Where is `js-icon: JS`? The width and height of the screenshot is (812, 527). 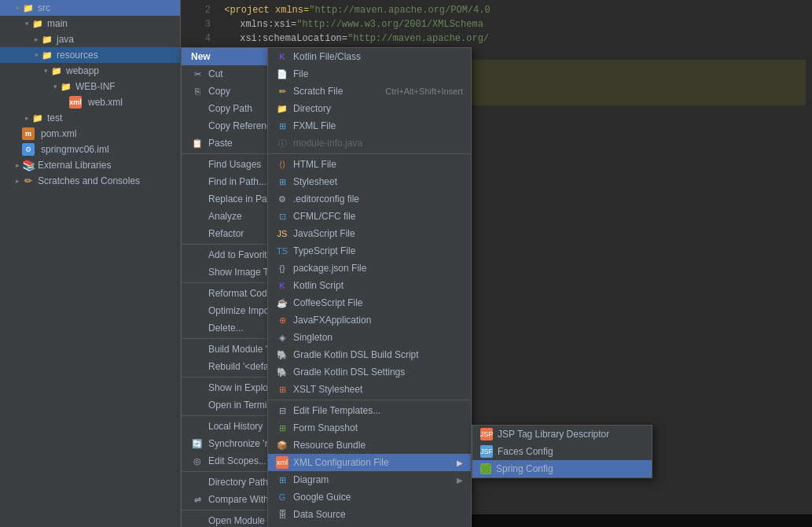
js-icon: JS is located at coordinates (282, 234).